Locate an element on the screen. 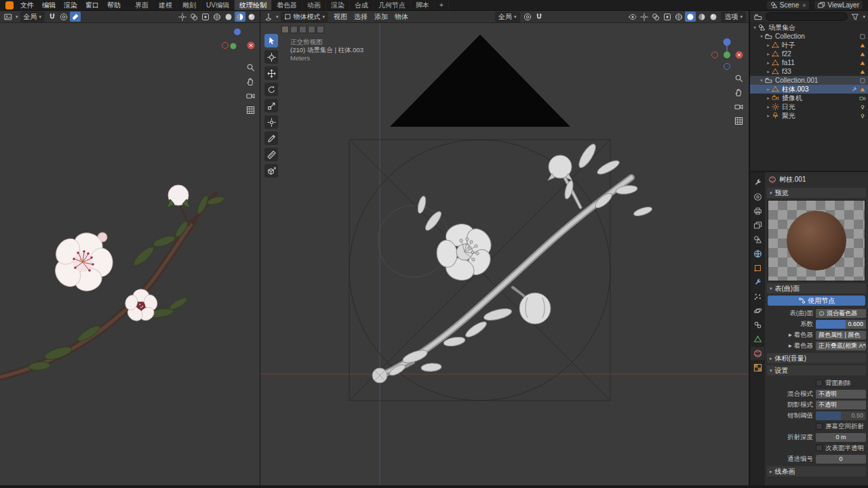 The height and width of the screenshot is (488, 868). outliner-row: ▸fa11 is located at coordinates (809, 62).